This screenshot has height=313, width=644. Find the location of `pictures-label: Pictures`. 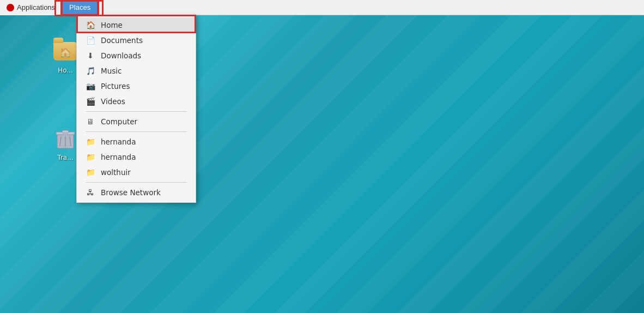

pictures-label: Pictures is located at coordinates (116, 86).